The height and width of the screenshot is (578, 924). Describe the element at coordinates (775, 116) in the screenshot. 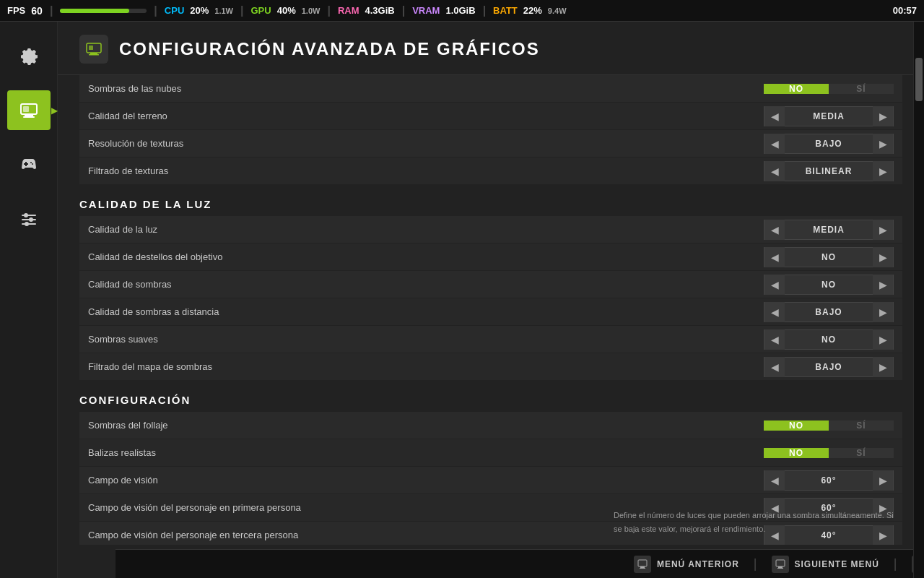

I see `prev-calidad-terreno: ◀` at that location.